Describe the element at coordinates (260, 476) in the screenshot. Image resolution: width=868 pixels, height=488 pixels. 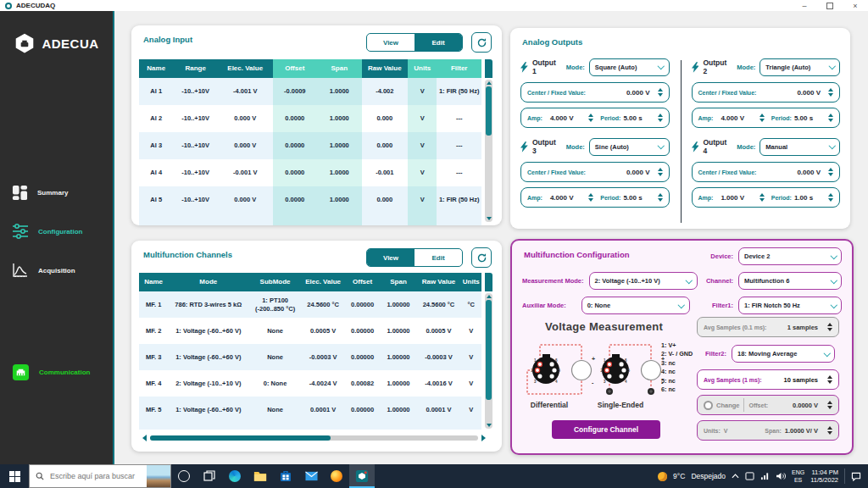
I see `file-explorer-button` at that location.